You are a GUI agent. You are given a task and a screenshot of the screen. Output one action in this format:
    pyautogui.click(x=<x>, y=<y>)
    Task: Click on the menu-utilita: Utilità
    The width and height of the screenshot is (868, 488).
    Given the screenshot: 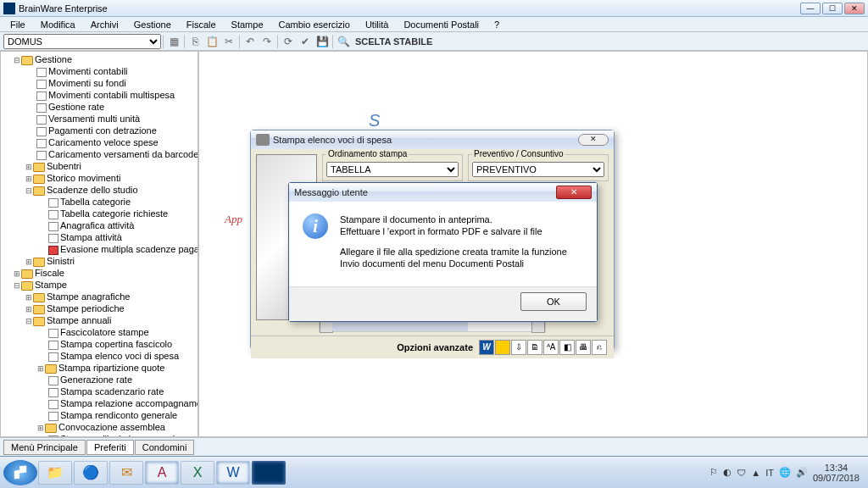 What is the action you would take?
    pyautogui.click(x=377, y=25)
    